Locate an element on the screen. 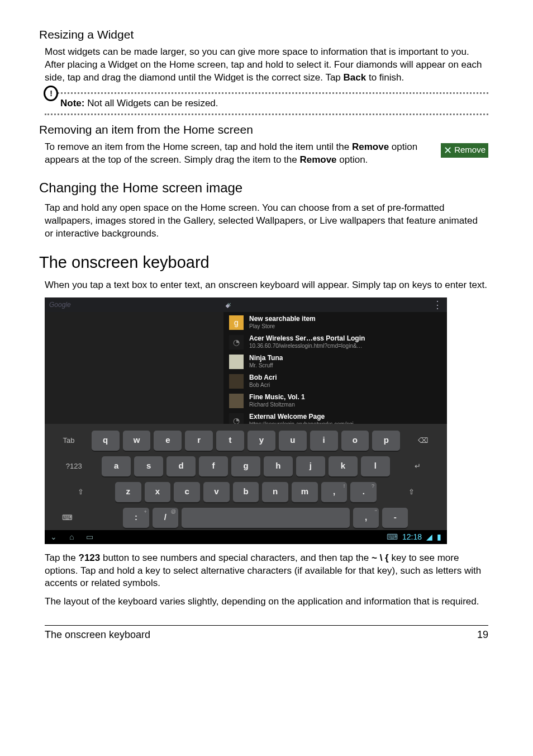 The image size is (533, 756). suggestions-list: gNew searchable itemPlay Store◔Acer Wire… is located at coordinates (335, 368).